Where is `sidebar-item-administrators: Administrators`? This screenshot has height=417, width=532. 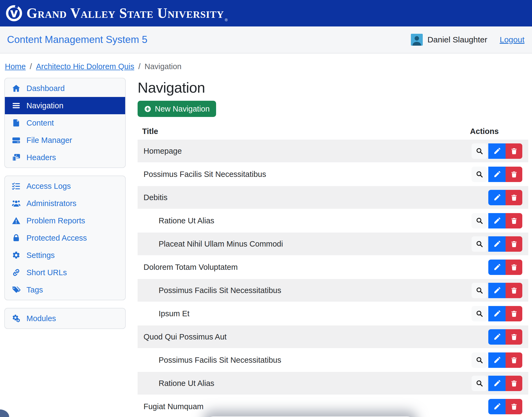 sidebar-item-administrators: Administrators is located at coordinates (65, 203).